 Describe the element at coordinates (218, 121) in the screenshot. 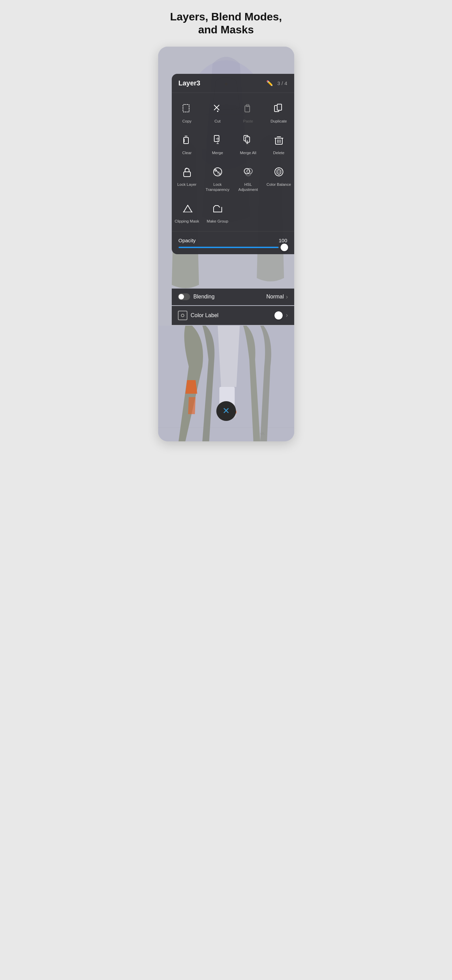

I see `cut-label: Cut` at that location.